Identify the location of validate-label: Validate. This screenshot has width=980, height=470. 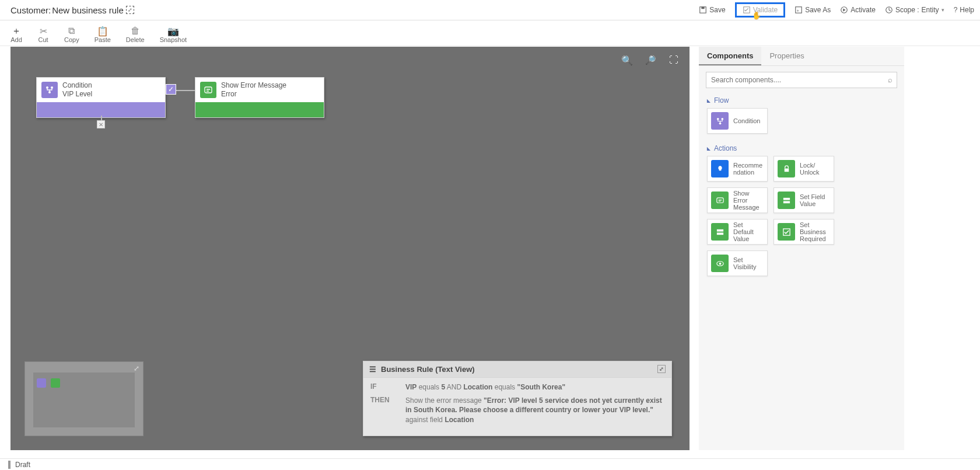
(765, 10).